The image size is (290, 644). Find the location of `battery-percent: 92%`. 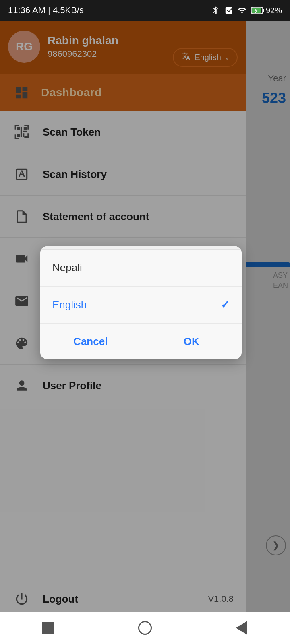

battery-percent: 92% is located at coordinates (274, 10).